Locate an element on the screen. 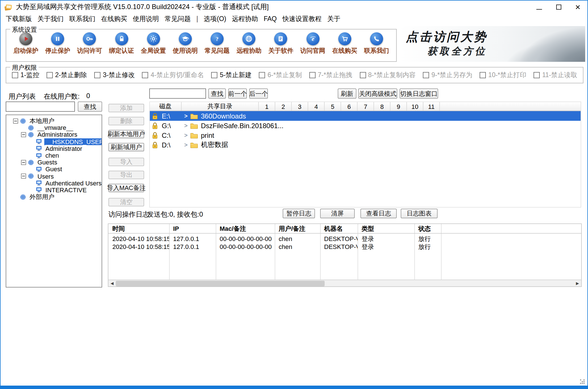  menu-item-5: 常见问题 is located at coordinates (178, 19).